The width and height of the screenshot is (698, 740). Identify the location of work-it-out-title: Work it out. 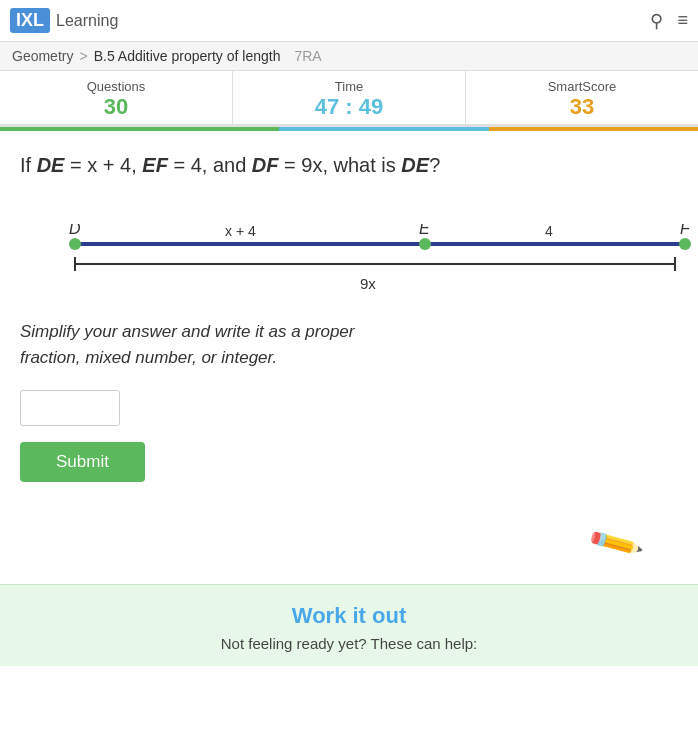
(349, 616).